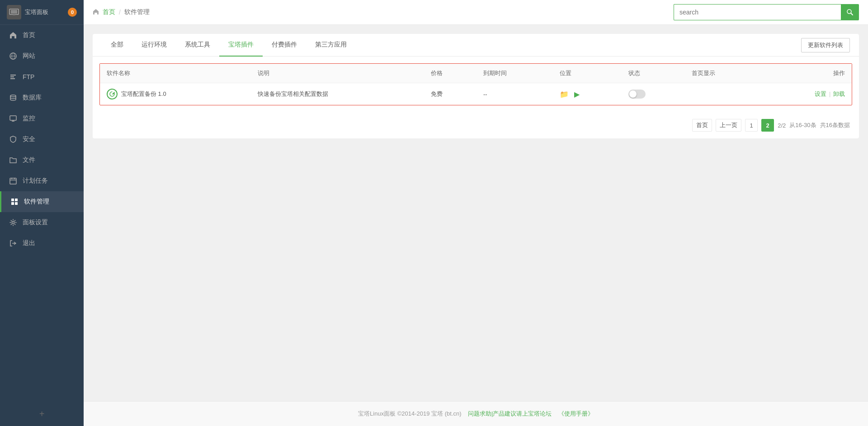 This screenshot has height=426, width=868. What do you see at coordinates (229, 45) in the screenshot?
I see `tabs-list: 全部 运行环境 系统工具 宝塔插件 付费插件 第三方应用` at bounding box center [229, 45].